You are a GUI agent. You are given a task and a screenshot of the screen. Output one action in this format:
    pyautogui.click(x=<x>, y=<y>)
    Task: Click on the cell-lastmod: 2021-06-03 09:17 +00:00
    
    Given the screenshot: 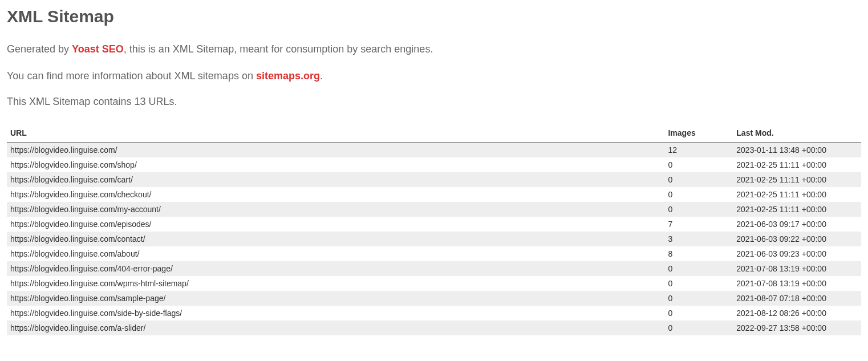 What is the action you would take?
    pyautogui.click(x=797, y=224)
    